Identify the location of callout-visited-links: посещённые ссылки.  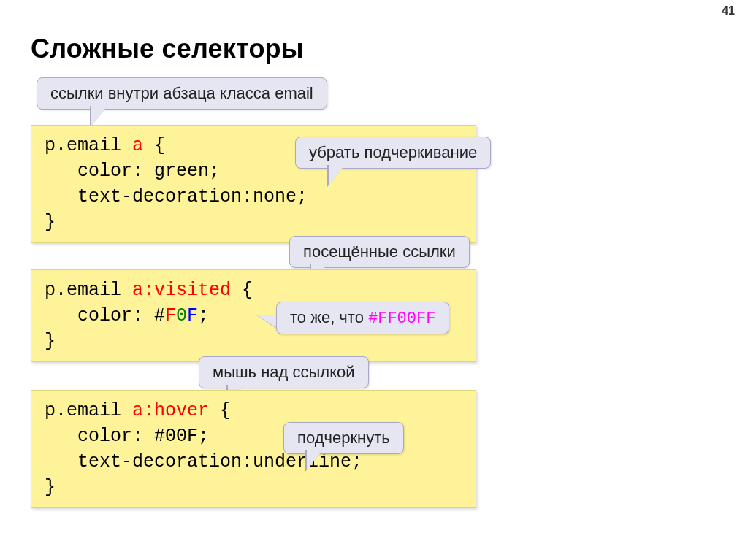
(380, 252).